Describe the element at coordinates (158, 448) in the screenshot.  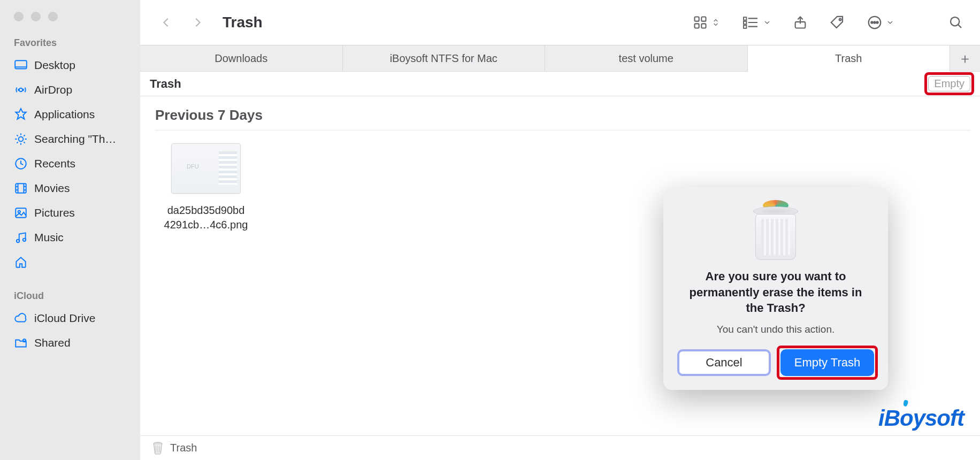
I see `trash-icon` at that location.